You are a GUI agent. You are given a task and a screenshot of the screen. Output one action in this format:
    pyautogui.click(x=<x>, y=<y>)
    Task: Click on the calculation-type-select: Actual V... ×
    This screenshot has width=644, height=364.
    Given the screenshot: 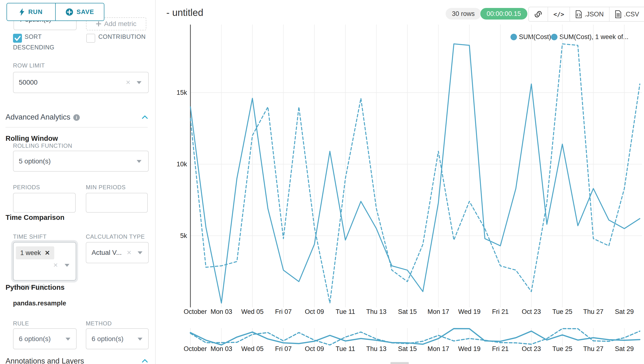 What is the action you would take?
    pyautogui.click(x=117, y=252)
    